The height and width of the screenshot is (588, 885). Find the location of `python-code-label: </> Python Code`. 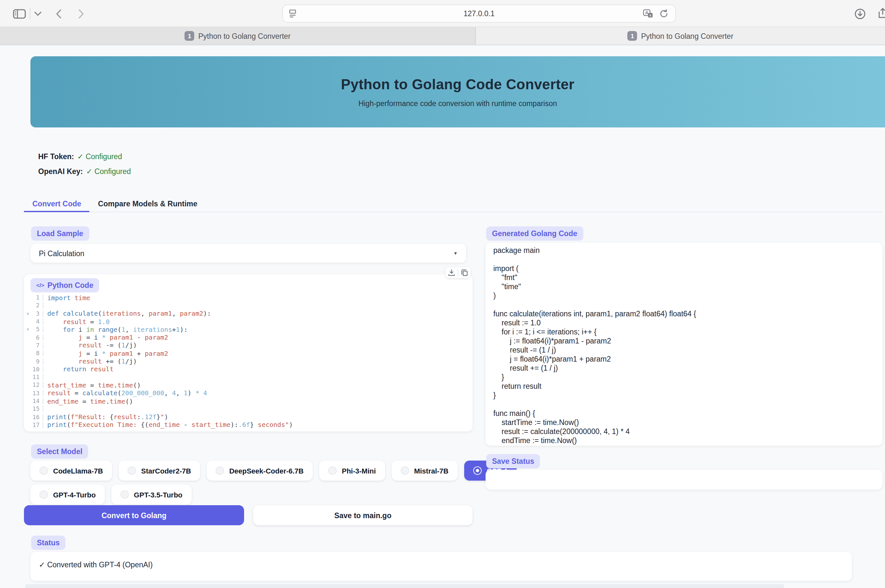

python-code-label: </> Python Code is located at coordinates (65, 285).